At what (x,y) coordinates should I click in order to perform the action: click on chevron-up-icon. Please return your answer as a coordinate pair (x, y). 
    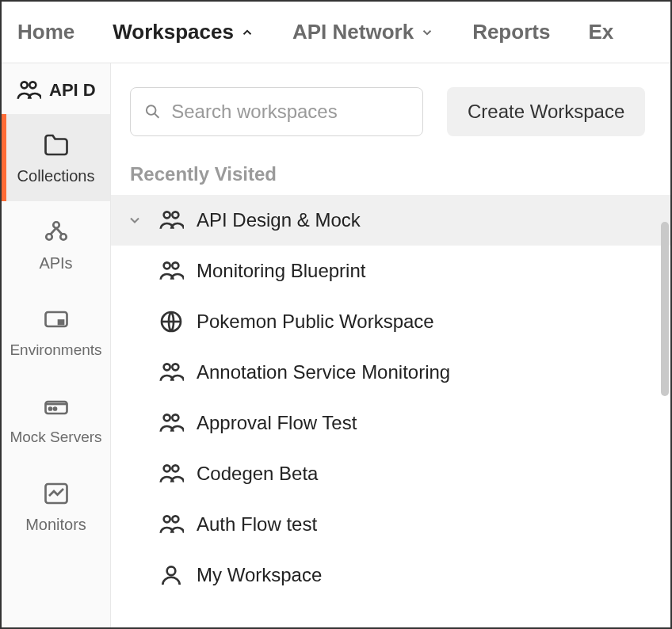
    Looking at the image, I should click on (247, 32).